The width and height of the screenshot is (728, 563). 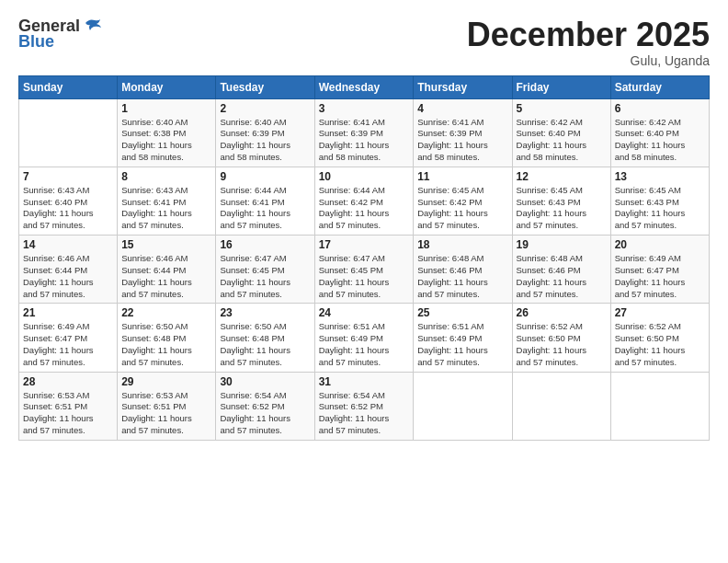 What do you see at coordinates (364, 201) in the screenshot?
I see `table-row: 10Sunrise: 6:44 AMSunset: 6:42 PMDayligh…` at bounding box center [364, 201].